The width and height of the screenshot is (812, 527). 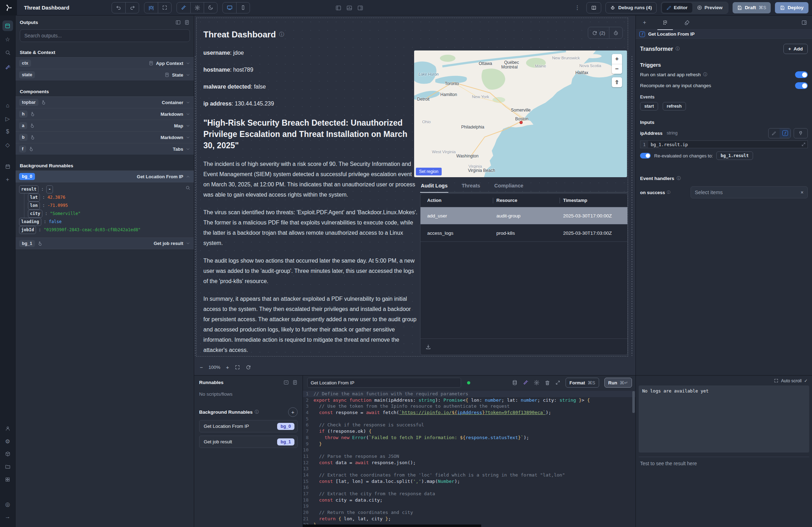 I want to click on reeval-toggle, so click(x=645, y=156).